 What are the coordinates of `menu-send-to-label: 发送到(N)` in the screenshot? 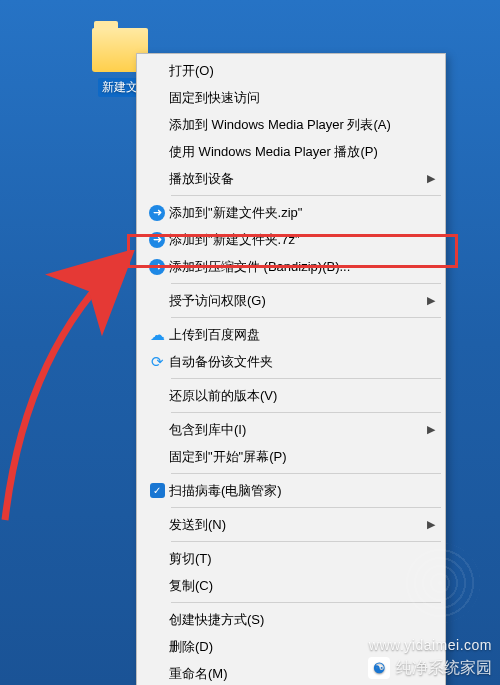 It's located at (295, 525).